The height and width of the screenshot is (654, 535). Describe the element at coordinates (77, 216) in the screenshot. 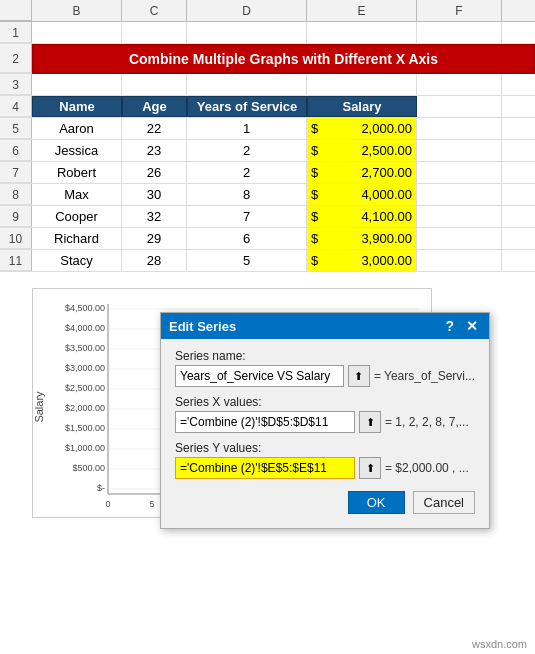

I see `cell-b9: Cooper` at that location.